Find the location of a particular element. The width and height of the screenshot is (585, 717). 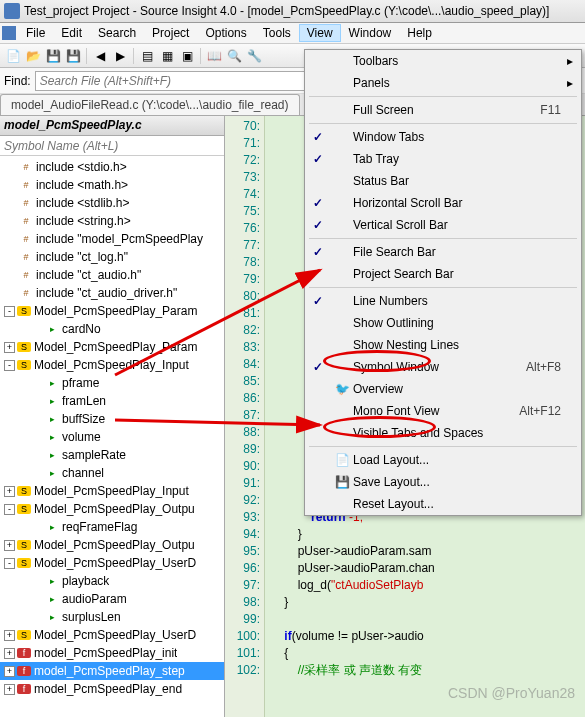

back-button: ◀ is located at coordinates (100, 56).